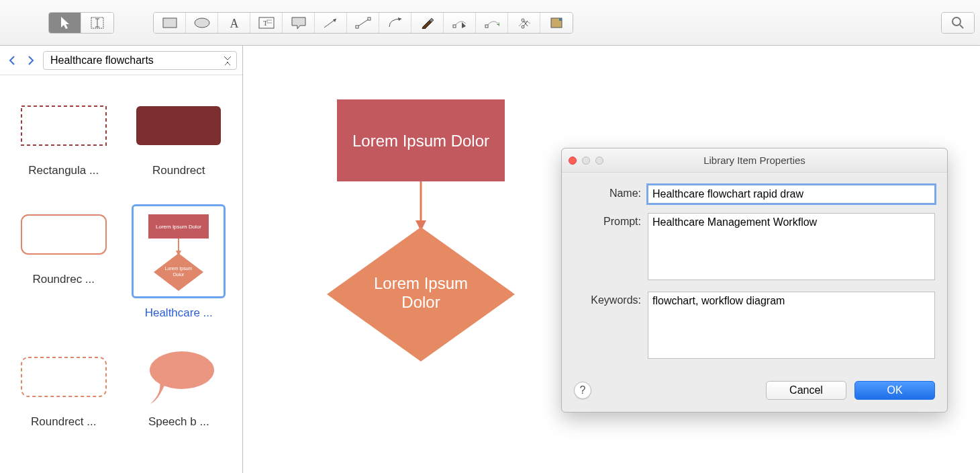 This screenshot has width=980, height=473. Describe the element at coordinates (65, 23) in the screenshot. I see `pointer-icon` at that location.